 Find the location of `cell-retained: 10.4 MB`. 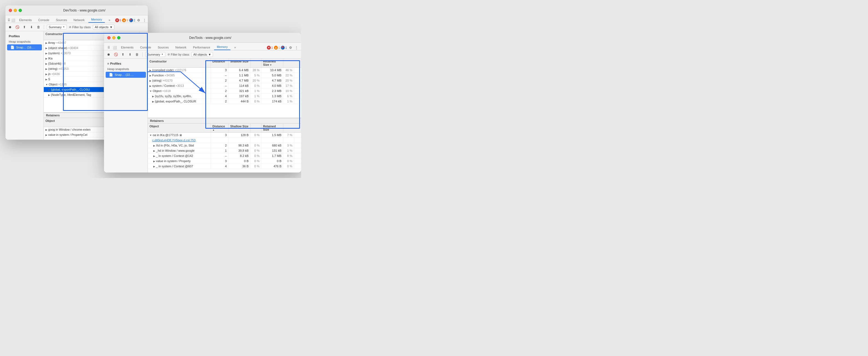

cell-retained: 10.4 MB is located at coordinates (272, 70).